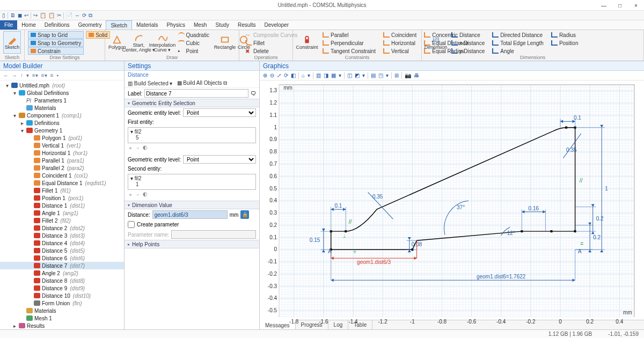  What do you see at coordinates (43, 15) in the screenshot?
I see `qat-btn-5: 📋` at bounding box center [43, 15].